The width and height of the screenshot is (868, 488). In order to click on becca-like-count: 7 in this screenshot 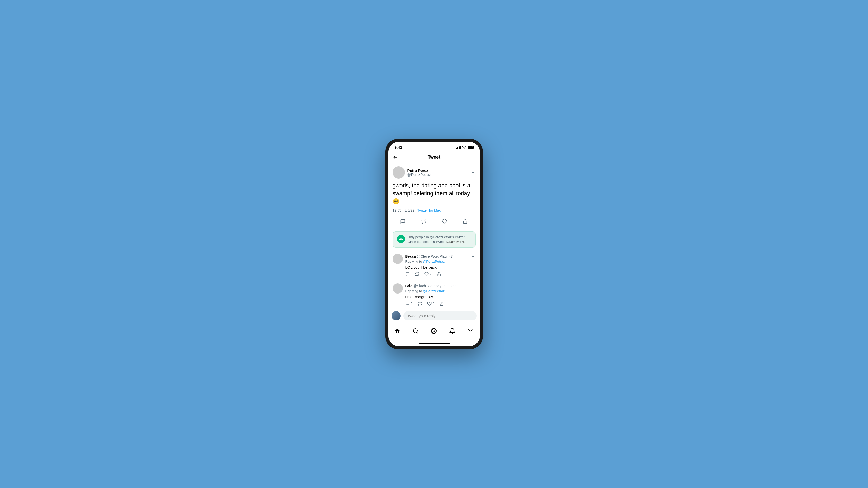, I will do `click(431, 274)`.